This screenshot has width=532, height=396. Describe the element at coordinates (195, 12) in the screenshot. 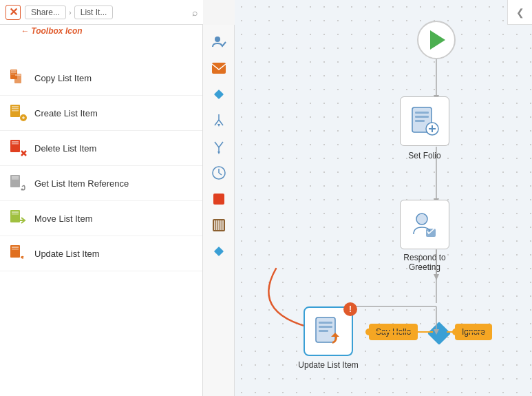

I see `search-icon: ⌕` at that location.